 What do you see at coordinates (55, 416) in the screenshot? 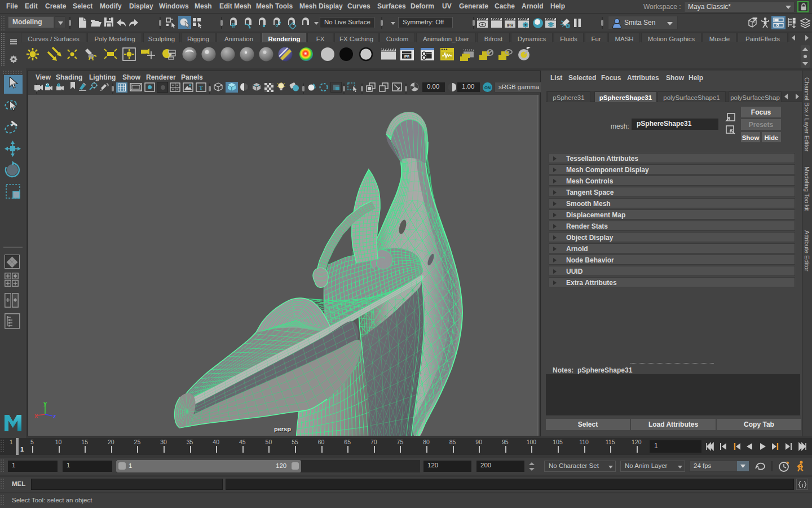
I see `svg-text: z` at bounding box center [55, 416].